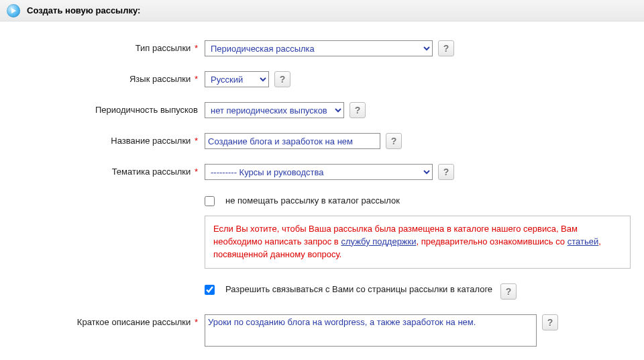  Describe the element at coordinates (209, 290) in the screenshot. I see `checkbox-allow-contact` at that location.